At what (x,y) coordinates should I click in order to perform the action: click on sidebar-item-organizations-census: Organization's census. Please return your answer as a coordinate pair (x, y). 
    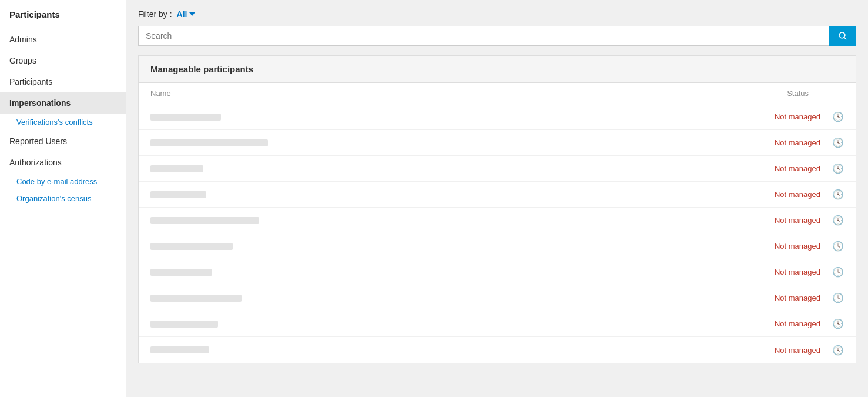
    Looking at the image, I should click on (63, 199).